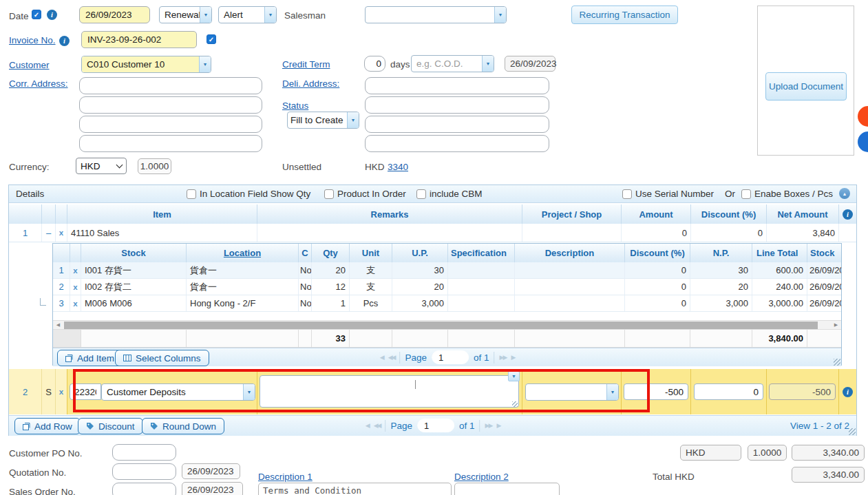 The width and height of the screenshot is (868, 495). Describe the element at coordinates (145, 489) in the screenshot. I see `sales-order-input` at that location.